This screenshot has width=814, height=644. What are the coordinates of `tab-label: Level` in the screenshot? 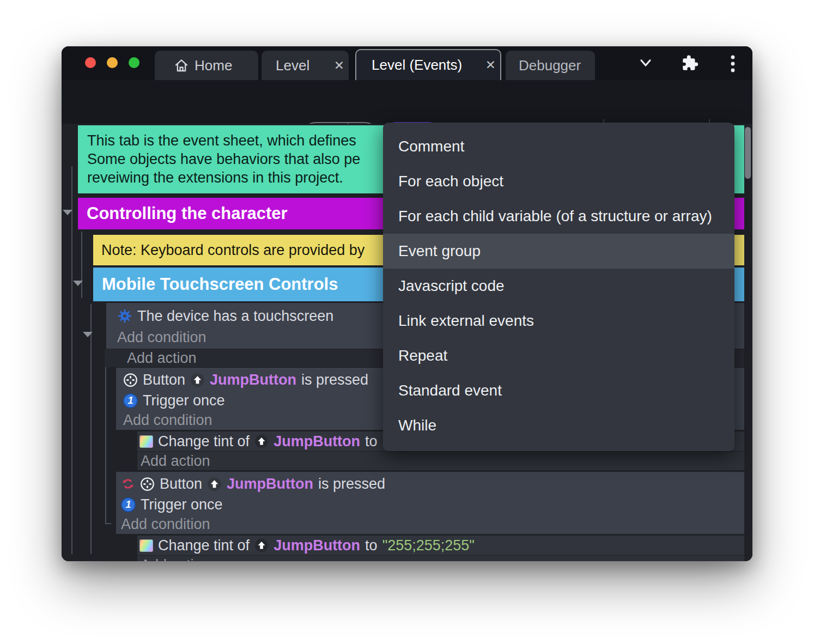 It's located at (293, 65).